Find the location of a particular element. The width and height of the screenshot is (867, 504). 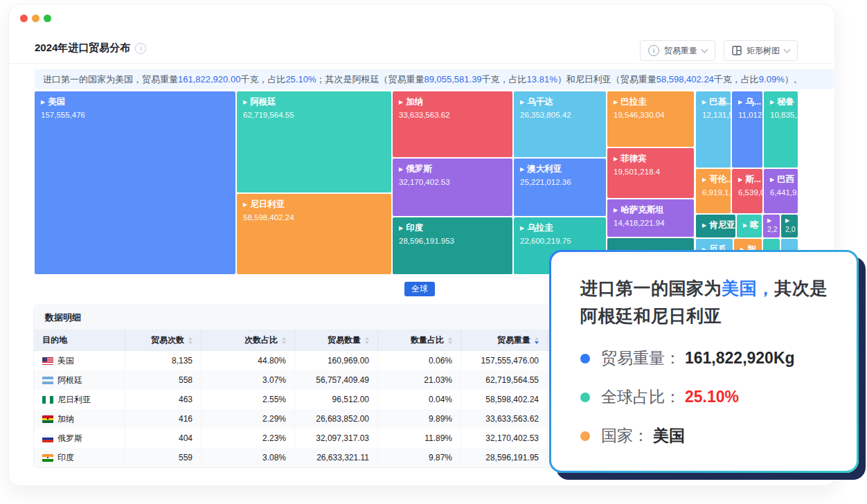

window-minimize-button is located at coordinates (36, 18).